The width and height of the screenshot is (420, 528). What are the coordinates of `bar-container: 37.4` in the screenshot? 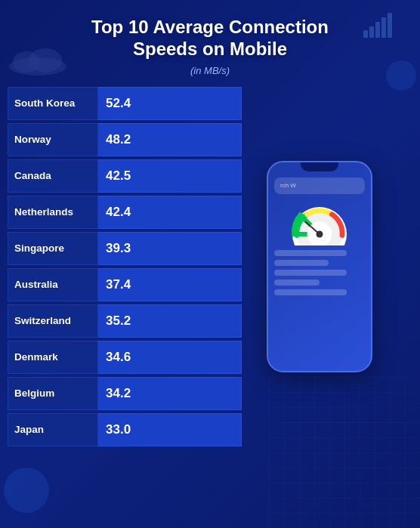 It's located at (170, 285).